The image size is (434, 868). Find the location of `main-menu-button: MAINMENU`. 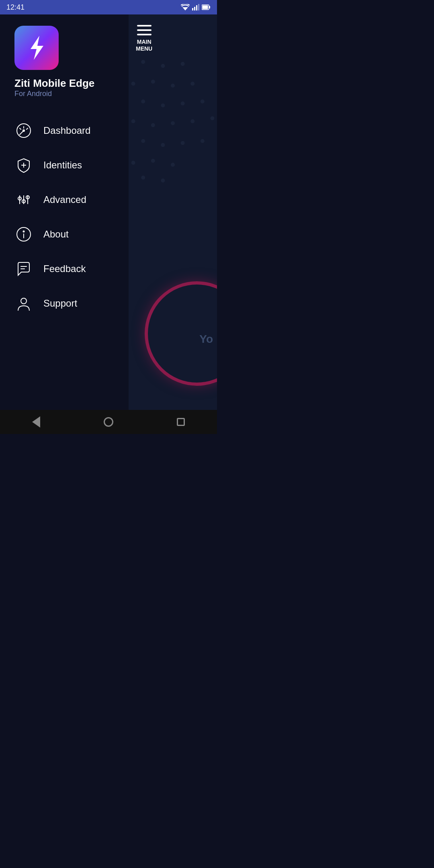

main-menu-button: MAINMENU is located at coordinates (144, 39).